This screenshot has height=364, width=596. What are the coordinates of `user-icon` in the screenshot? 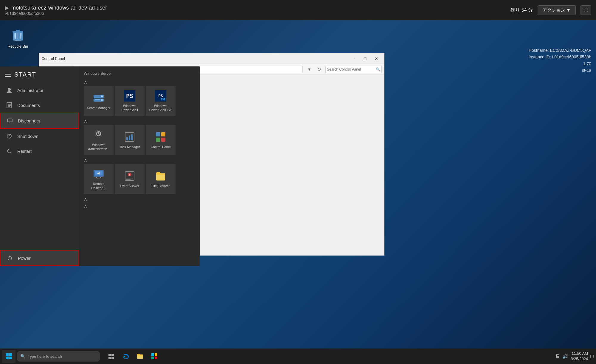 It's located at (9, 90).